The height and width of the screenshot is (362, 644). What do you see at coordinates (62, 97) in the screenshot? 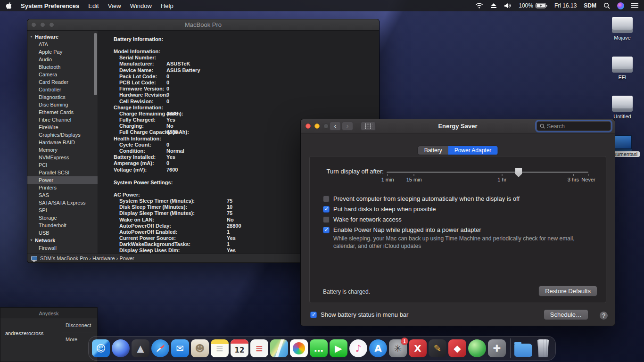
I see `sidebar-item: ▼ Diagnostics` at bounding box center [62, 97].